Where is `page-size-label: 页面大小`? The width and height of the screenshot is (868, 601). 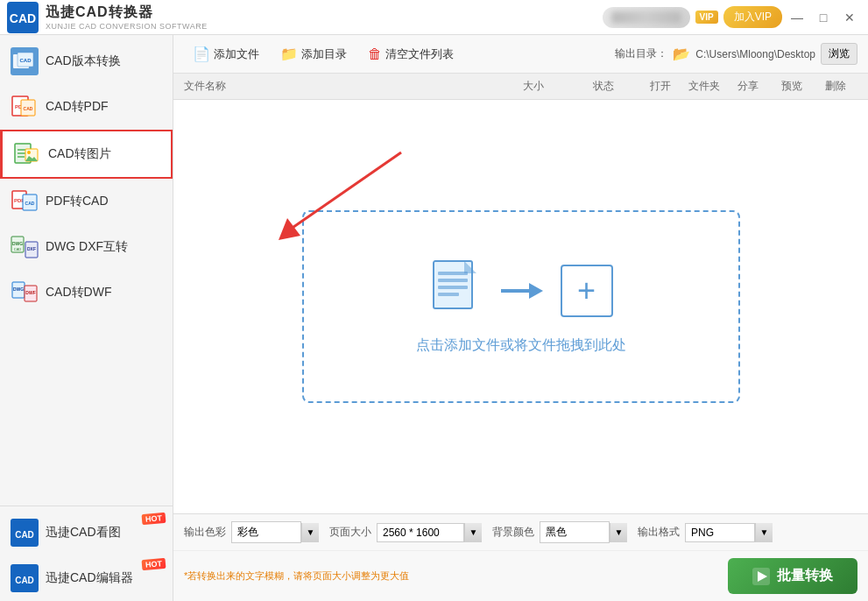 page-size-label: 页面大小 is located at coordinates (350, 533).